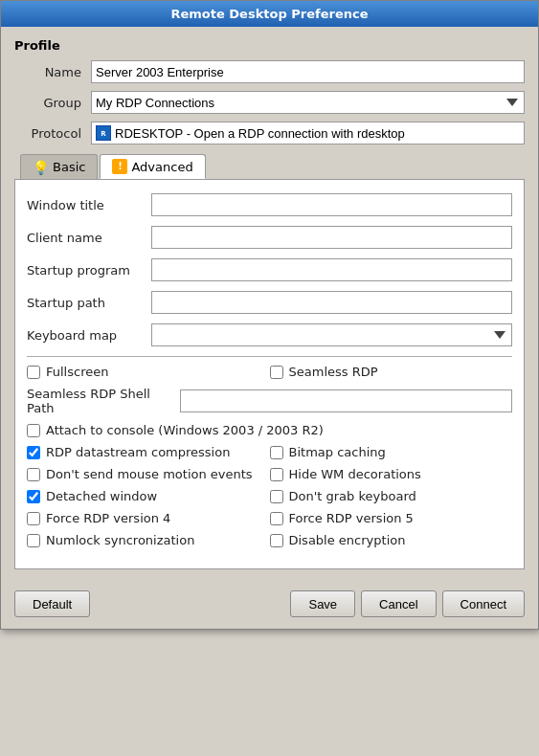  Describe the element at coordinates (308, 72) in the screenshot. I see `name-input` at that location.